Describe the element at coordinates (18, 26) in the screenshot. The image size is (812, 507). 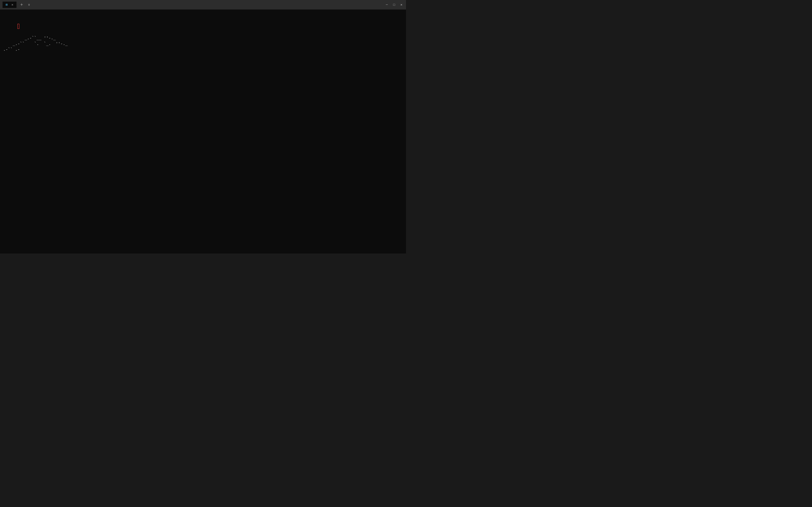
I see `redis-server-cmd` at that location.